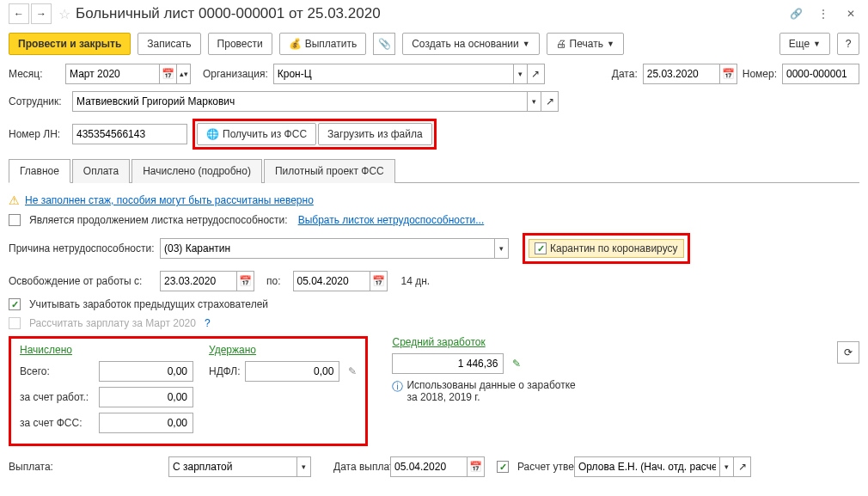 Image resolution: width=868 pixels, height=496 pixels. What do you see at coordinates (392, 220) in the screenshot?
I see `continuation-link: Выбрать листок нетрудоспособности...` at bounding box center [392, 220].